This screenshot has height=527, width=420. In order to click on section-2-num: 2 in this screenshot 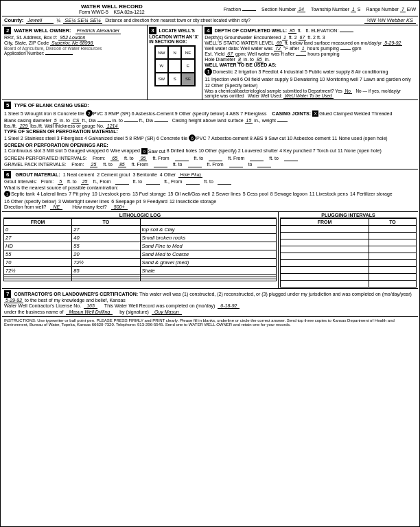, I will do `click(8, 30)`.